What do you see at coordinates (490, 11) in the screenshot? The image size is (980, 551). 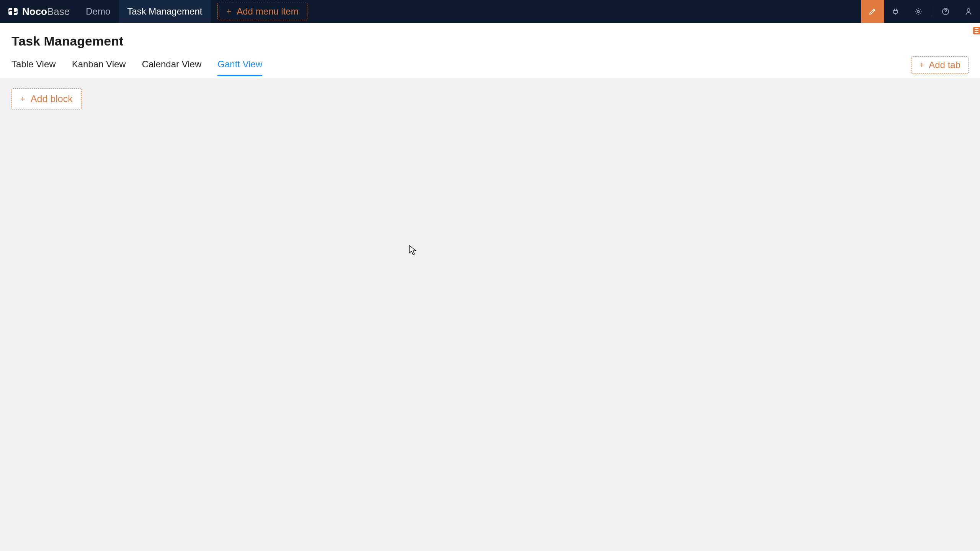 I see `top-navigation: NocoBase Demo Task Management + Add menu…` at bounding box center [490, 11].